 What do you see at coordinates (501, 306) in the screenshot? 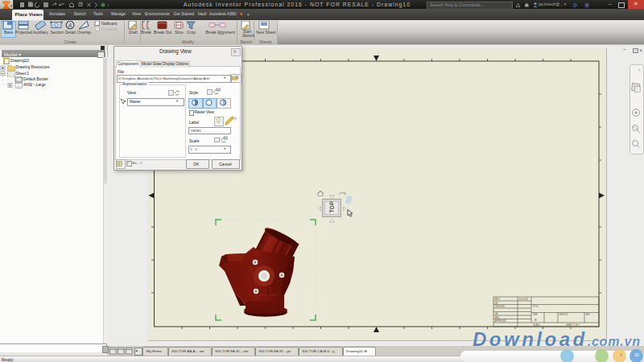
I see `svg-text: CHECKED` at bounding box center [501, 306].